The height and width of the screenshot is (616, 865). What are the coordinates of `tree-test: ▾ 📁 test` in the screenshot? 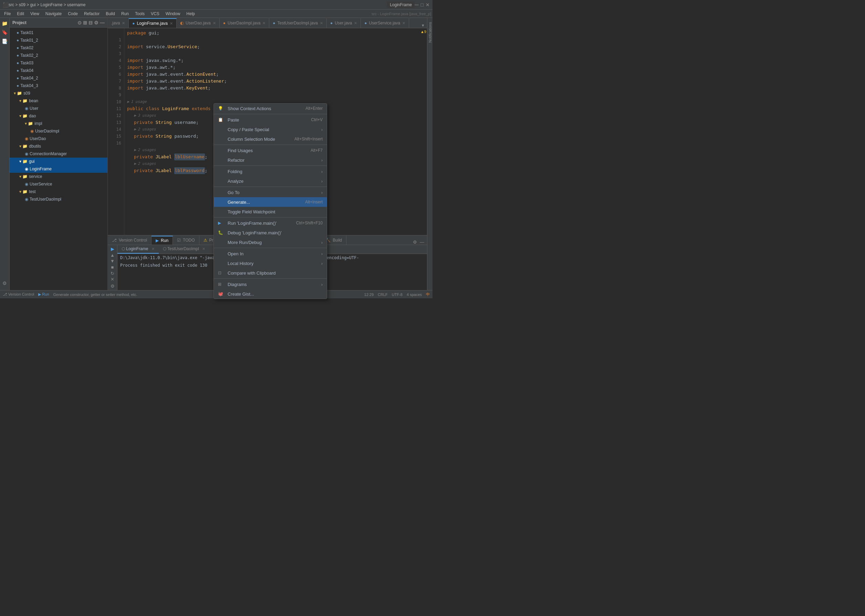 It's located at (58, 192).